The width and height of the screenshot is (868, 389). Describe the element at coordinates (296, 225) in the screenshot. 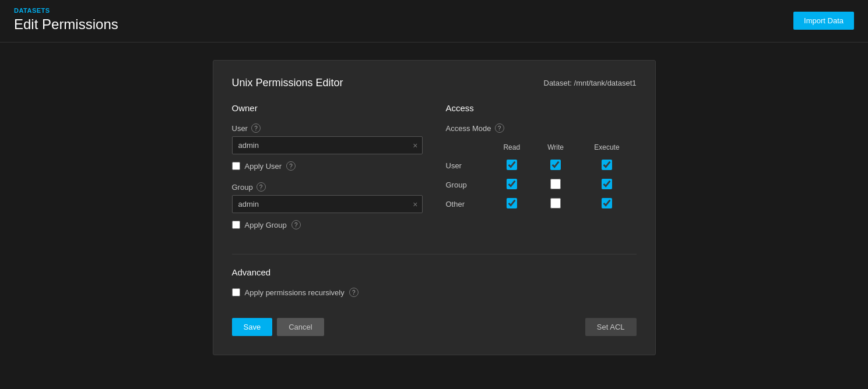

I see `apply-group-help-icon: ?` at that location.